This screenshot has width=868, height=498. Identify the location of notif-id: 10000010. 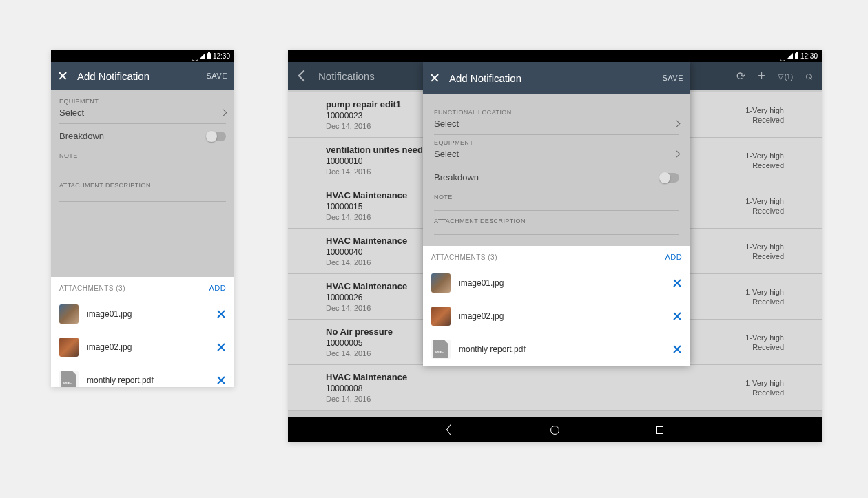
(377, 161).